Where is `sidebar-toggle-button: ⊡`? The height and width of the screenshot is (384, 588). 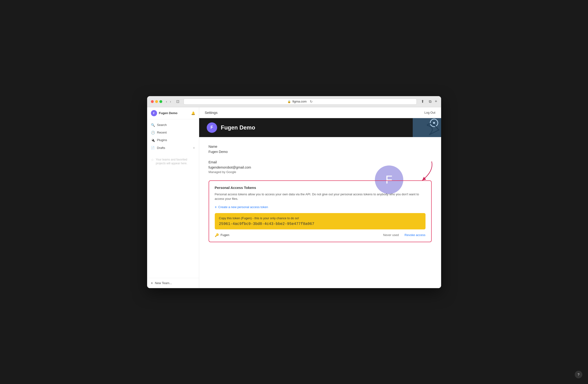 sidebar-toggle-button: ⊡ is located at coordinates (178, 101).